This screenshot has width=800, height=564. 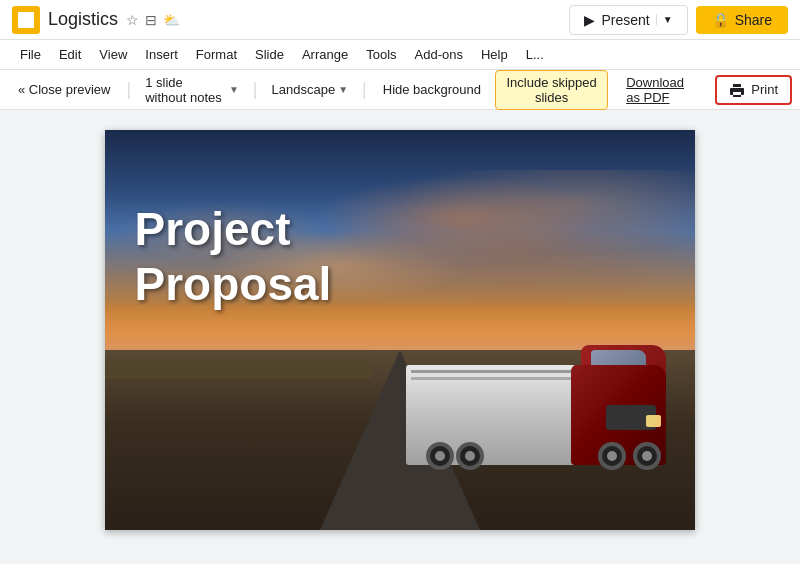 I want to click on star-icon: ☆, so click(x=132, y=20).